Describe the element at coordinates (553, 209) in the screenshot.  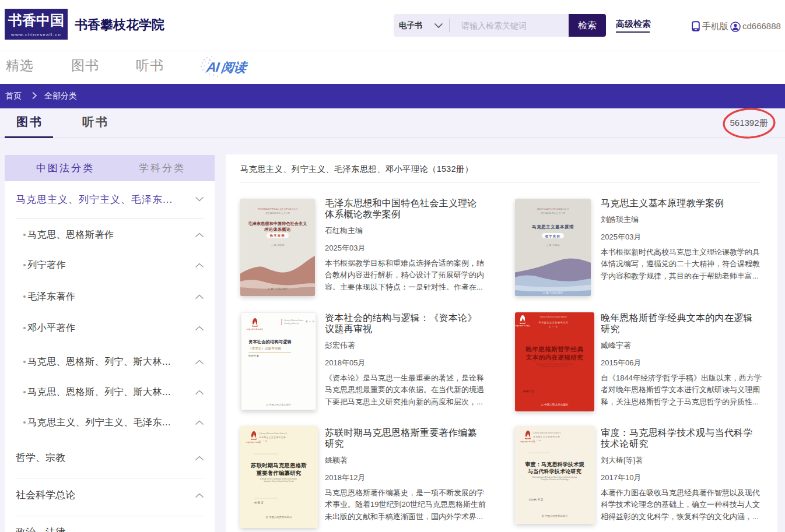
I see `svg-text: 新时代马克思主义理论教学研究丛书` at that location.